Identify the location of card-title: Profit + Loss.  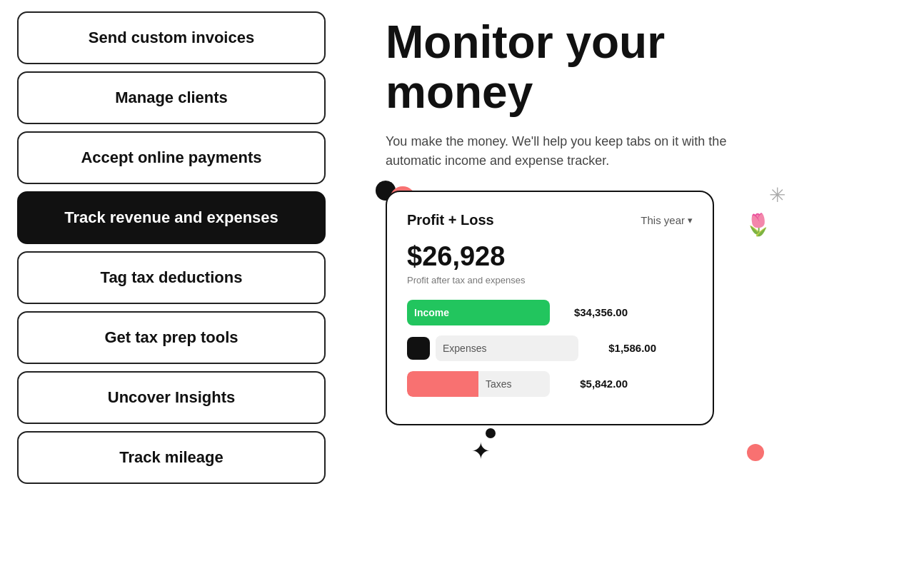
(451, 220).